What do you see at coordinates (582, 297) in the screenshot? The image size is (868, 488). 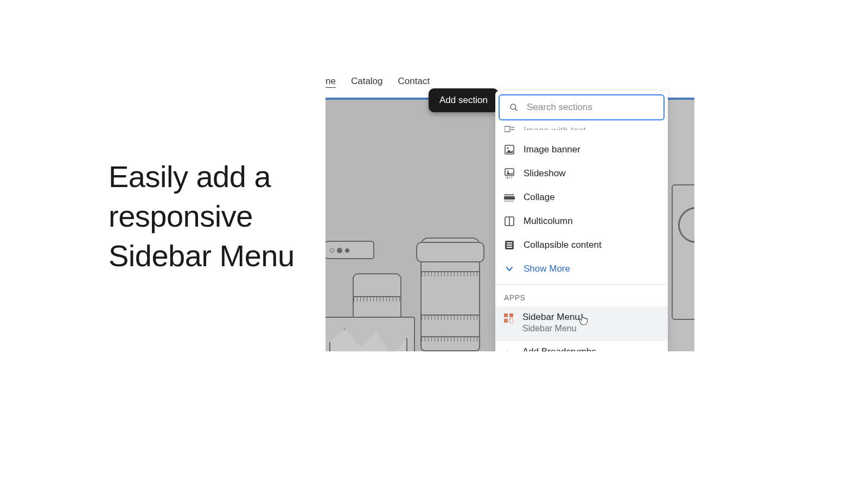 I see `apps-group-label: APPS` at bounding box center [582, 297].